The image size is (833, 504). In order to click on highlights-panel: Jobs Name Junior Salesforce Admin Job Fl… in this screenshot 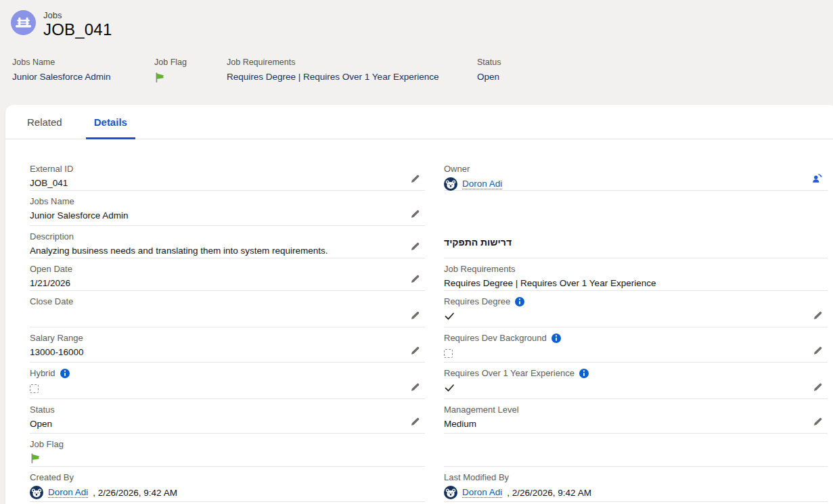, I will do `click(417, 62)`.